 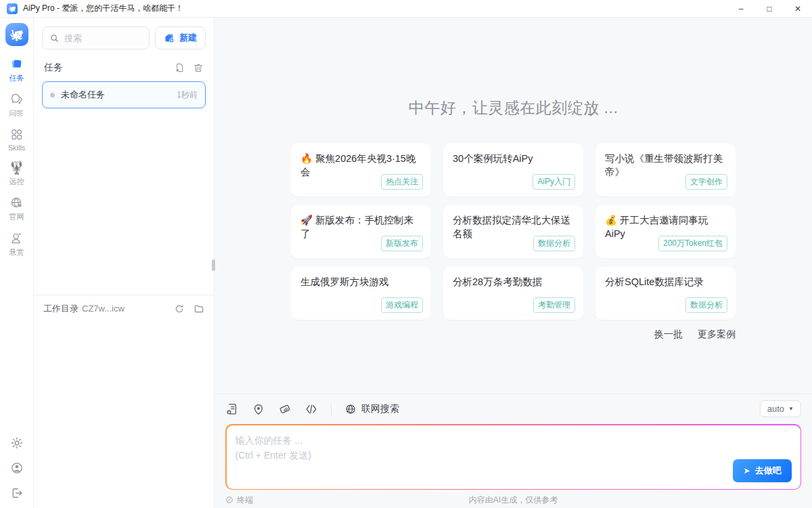 I want to click on card-title: 30个案例玩转AiPy, so click(x=513, y=159).